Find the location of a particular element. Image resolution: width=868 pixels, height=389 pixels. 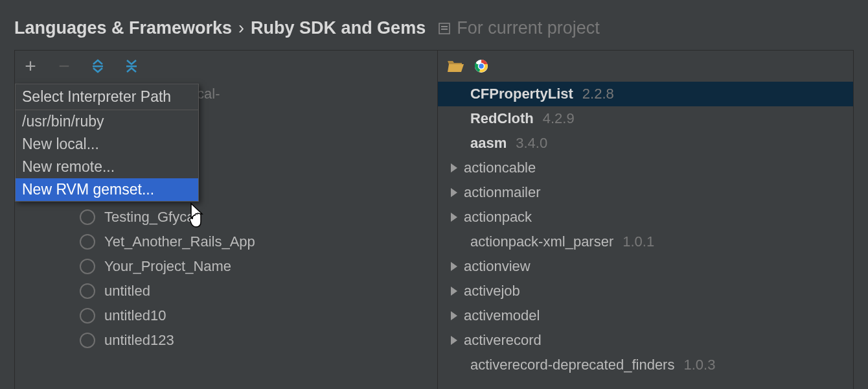

gem-item: actionview is located at coordinates (645, 266).